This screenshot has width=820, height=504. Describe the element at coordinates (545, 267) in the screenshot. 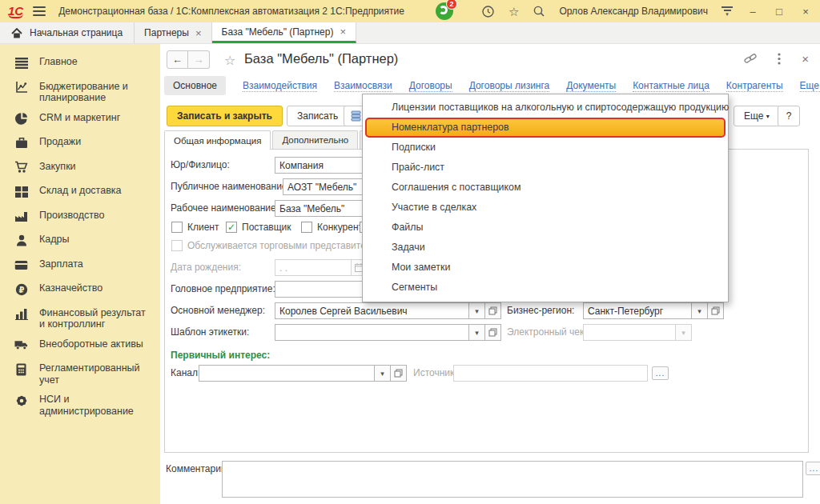

I see `menu-item-my-notes: Мои заметки` at that location.